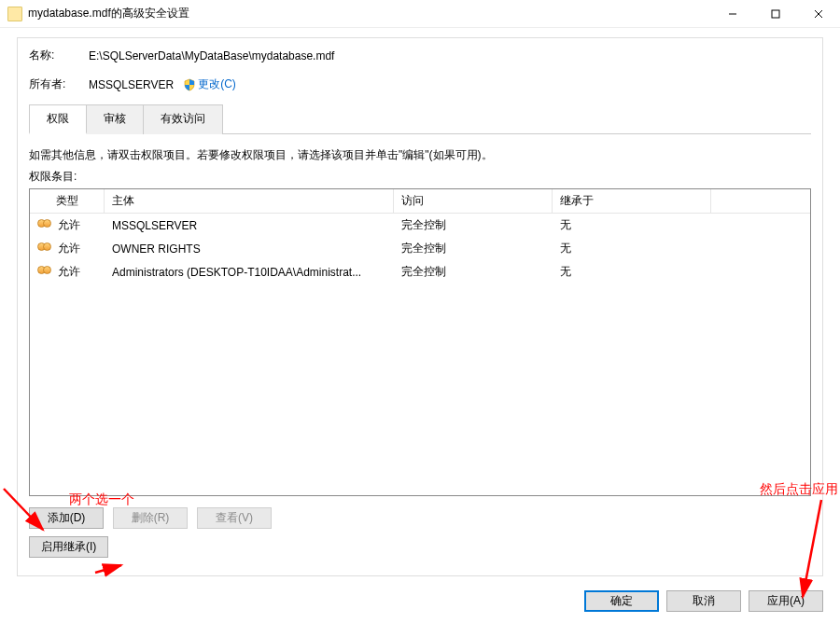 Image resolution: width=840 pixels, height=623 pixels. Describe the element at coordinates (420, 248) in the screenshot. I see `table-row: 允许 OWNER RIGHTS 完全控制 无` at that location.